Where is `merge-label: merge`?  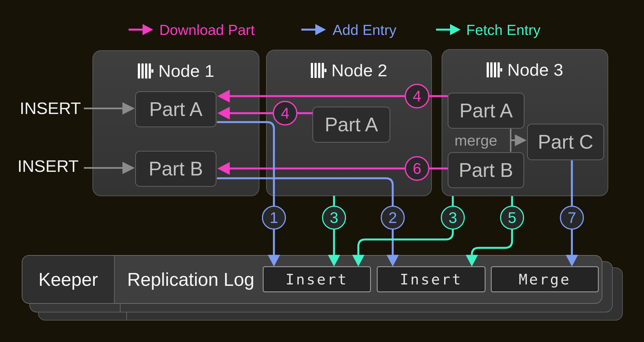 merge-label: merge is located at coordinates (476, 140).